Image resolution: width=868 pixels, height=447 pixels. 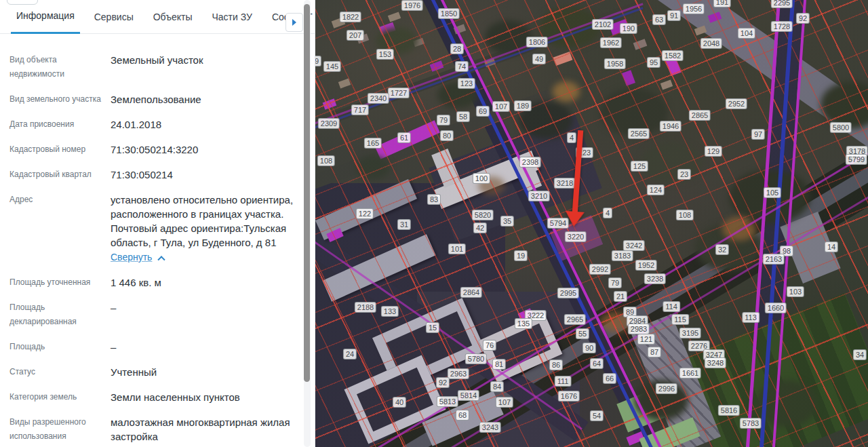 What do you see at coordinates (530, 162) in the screenshot?
I see `parcel-label-2398: 2398` at bounding box center [530, 162].